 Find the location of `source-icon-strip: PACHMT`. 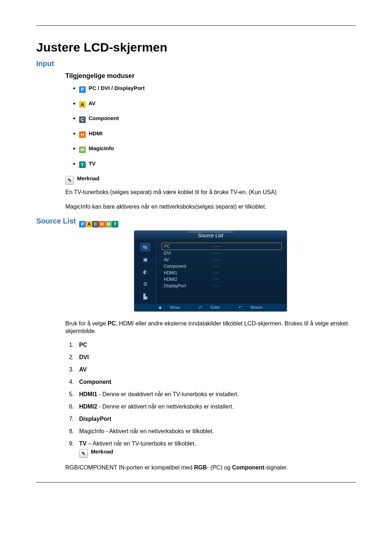

source-icon-strip: PACHMT is located at coordinates (99, 223).